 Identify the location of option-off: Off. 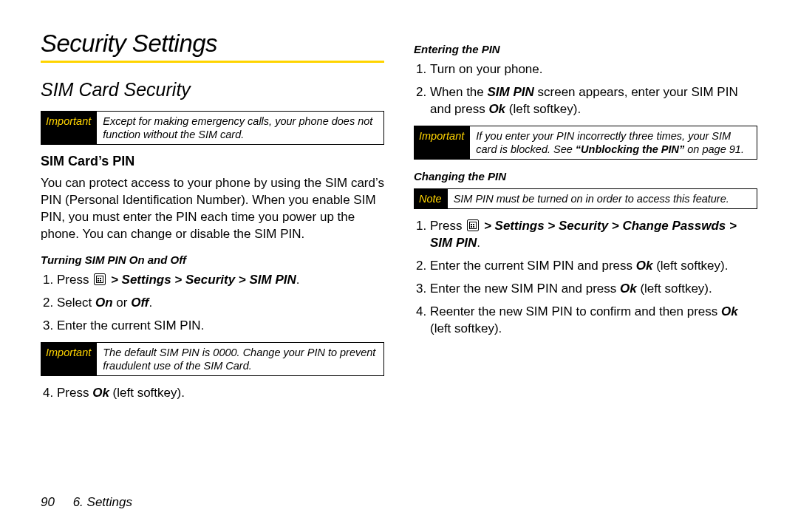
(140, 303).